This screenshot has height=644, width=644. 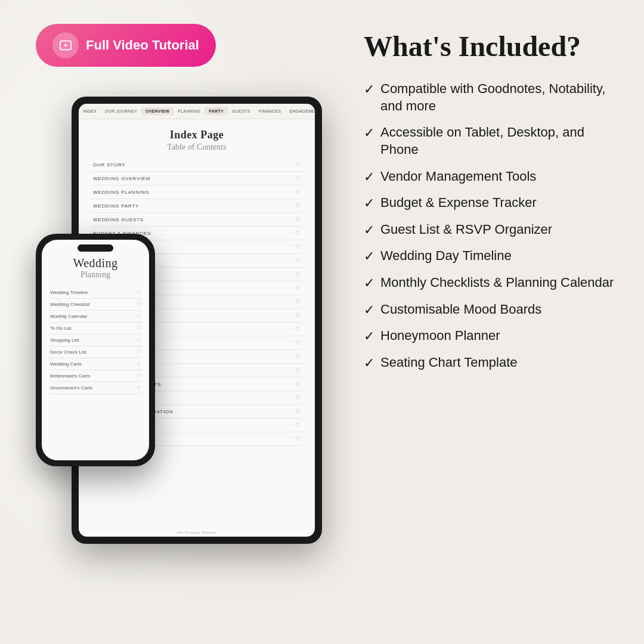 I want to click on list-item: OUR STORY♡, so click(x=197, y=165).